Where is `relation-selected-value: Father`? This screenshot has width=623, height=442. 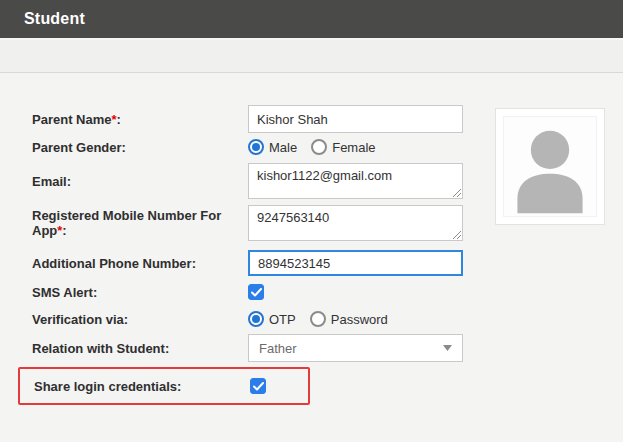
relation-selected-value: Father is located at coordinates (278, 348).